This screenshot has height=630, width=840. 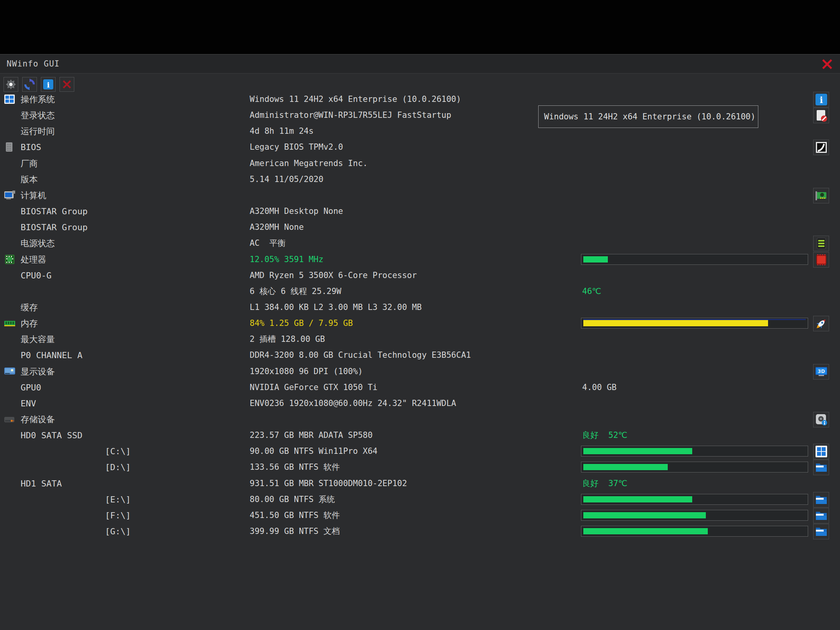 What do you see at coordinates (31, 387) in the screenshot?
I see `tree-item: GPU0` at bounding box center [31, 387].